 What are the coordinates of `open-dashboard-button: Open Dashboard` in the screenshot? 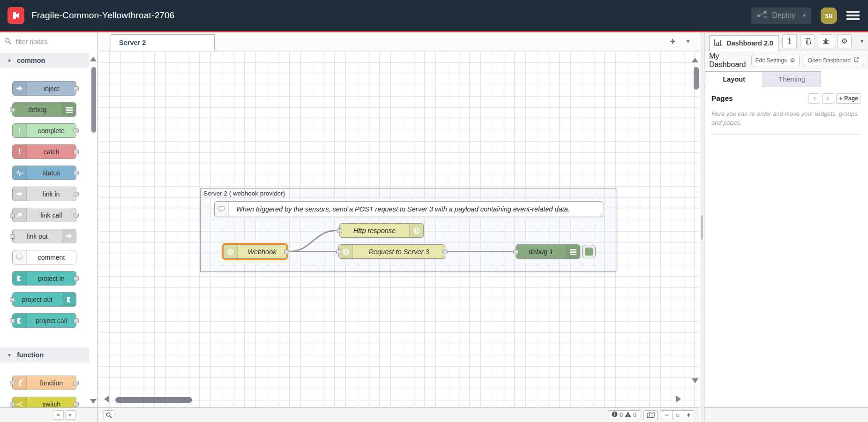 It's located at (833, 60).